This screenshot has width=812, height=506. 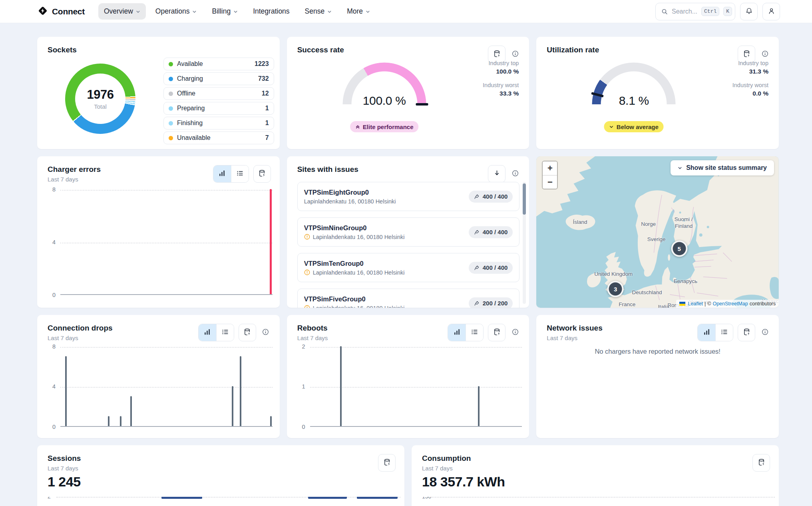 I want to click on chevron-down-icon, so click(x=611, y=127).